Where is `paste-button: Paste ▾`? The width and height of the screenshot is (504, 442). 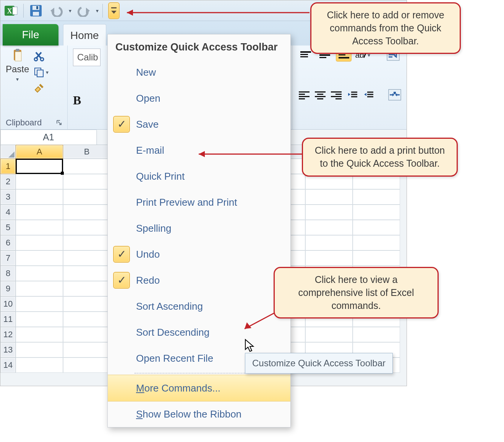 paste-button: Paste ▾ is located at coordinates (18, 65).